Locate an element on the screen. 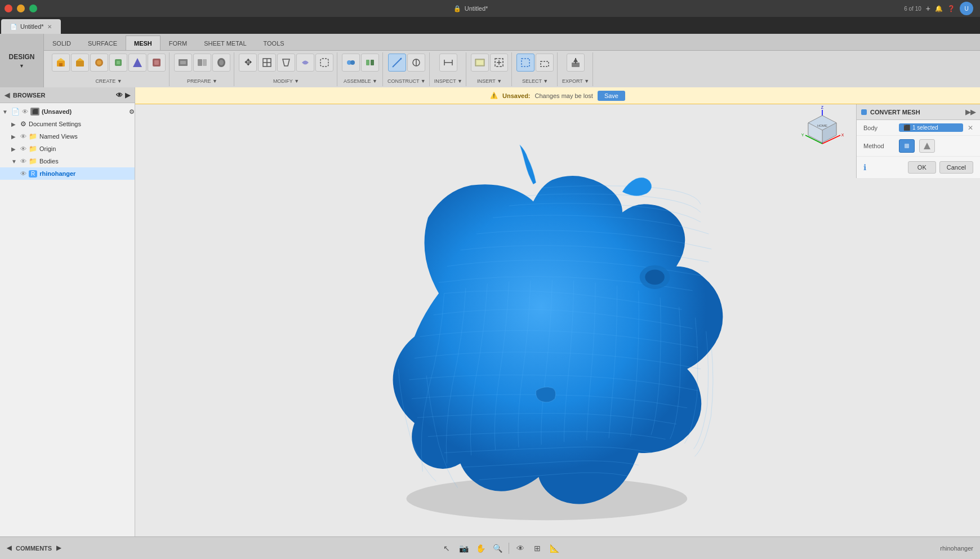 The image size is (980, 559). cancel-button: Cancel is located at coordinates (956, 167).